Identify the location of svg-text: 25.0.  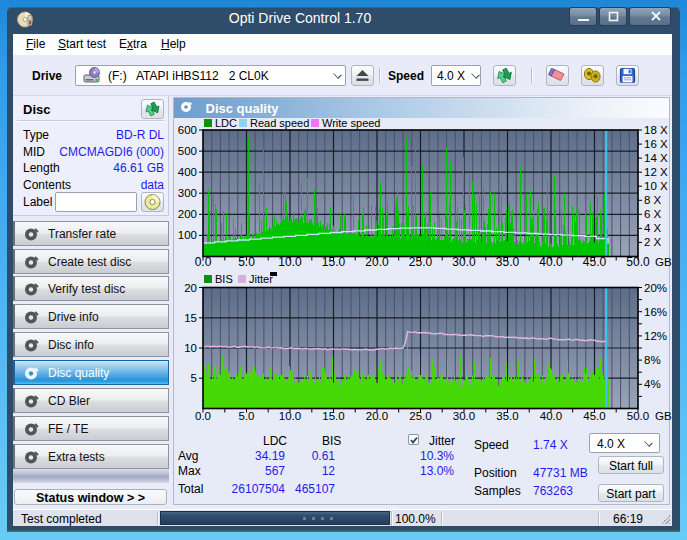
(420, 416).